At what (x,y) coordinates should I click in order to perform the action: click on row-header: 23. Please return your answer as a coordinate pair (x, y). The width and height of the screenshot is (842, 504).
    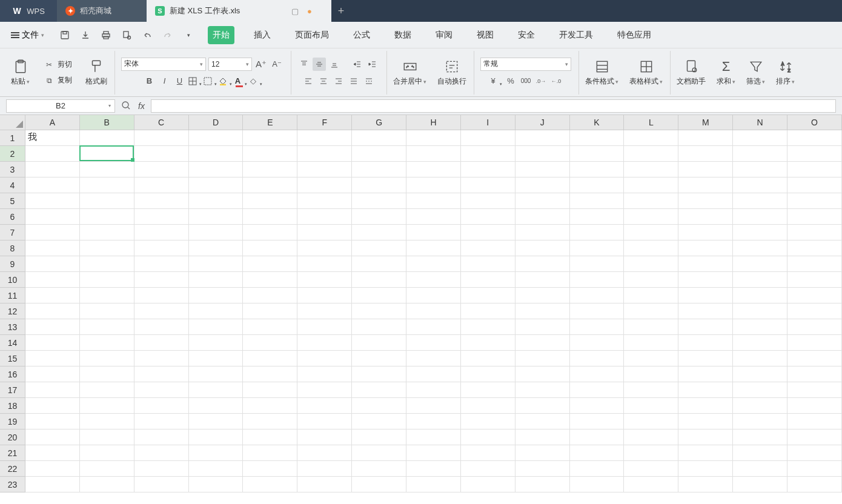
    Looking at the image, I should click on (12, 485).